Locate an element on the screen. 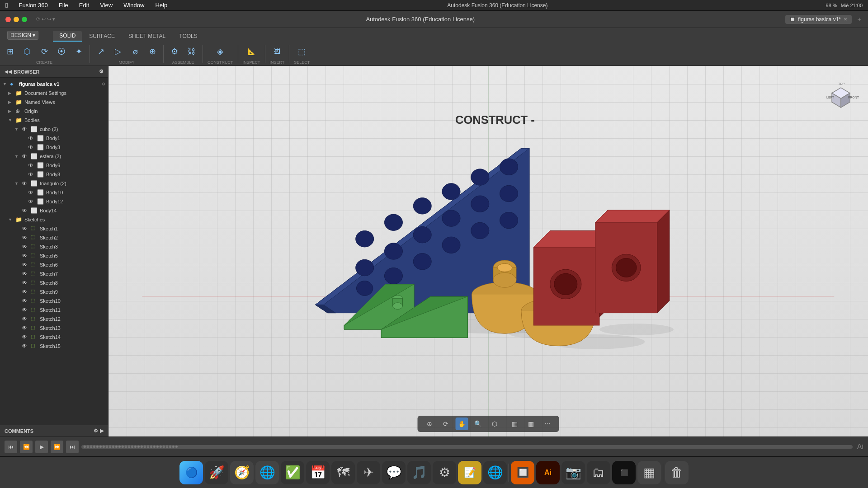 The width and height of the screenshot is (868, 488). tree-body14: ▶ 👁 ⬜ Body14 is located at coordinates (54, 211).